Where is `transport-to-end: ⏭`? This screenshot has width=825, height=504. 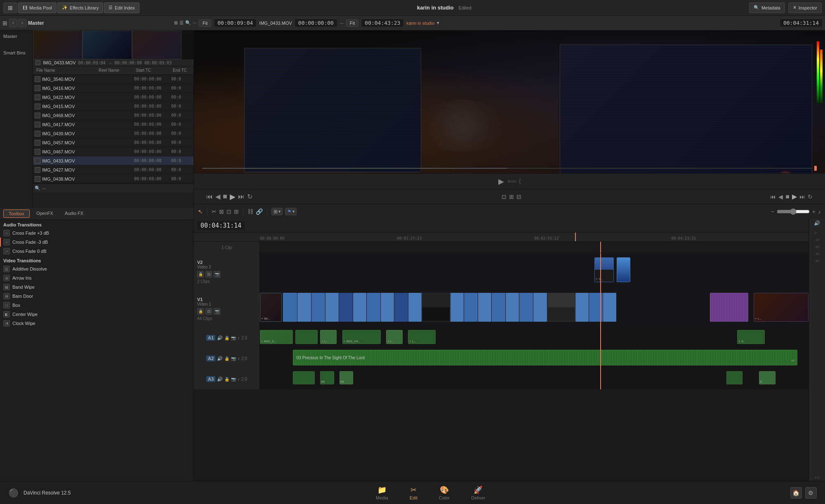 transport-to-end: ⏭ is located at coordinates (241, 197).